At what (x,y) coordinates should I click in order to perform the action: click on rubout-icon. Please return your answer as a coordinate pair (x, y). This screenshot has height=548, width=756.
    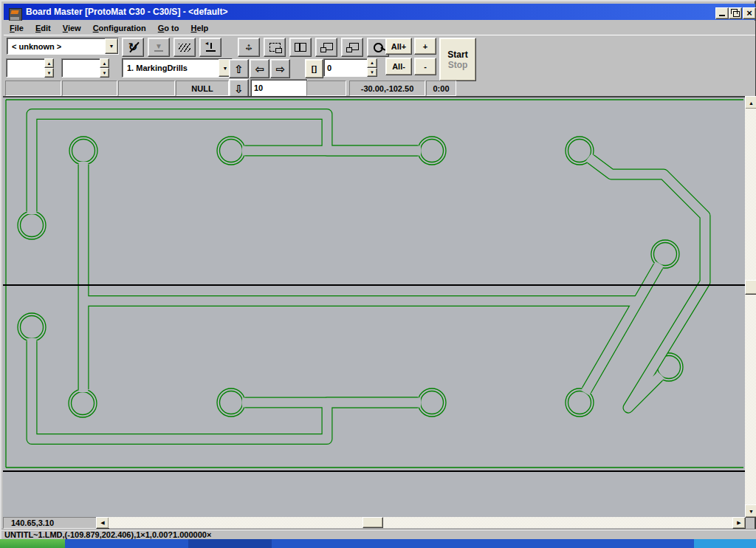
    Looking at the image, I should click on (185, 47).